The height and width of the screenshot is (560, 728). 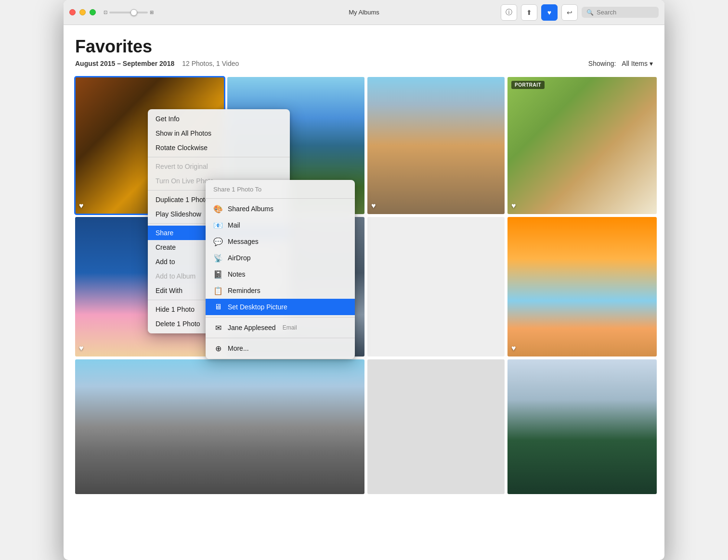 I want to click on share-submenu: Share 1 Photo To 🎨 Shared Albums 📧 Mail …, so click(x=280, y=269).